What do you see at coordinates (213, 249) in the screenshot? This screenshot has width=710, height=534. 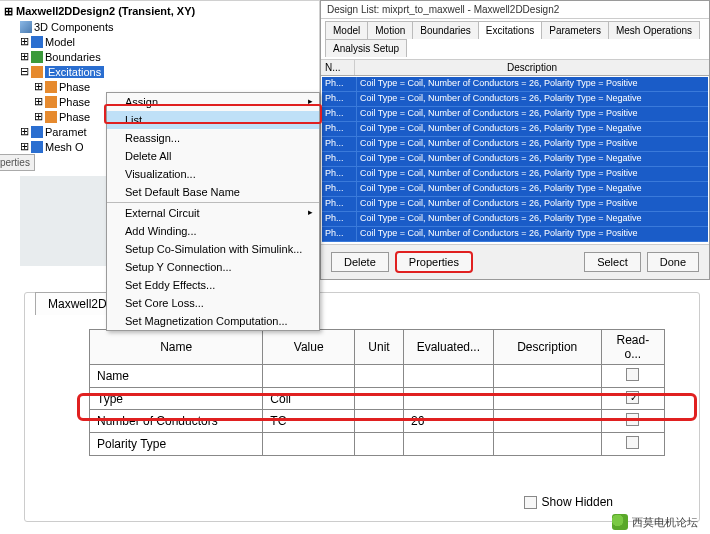 I see `ctx-item: Setup Co-Simulation with Simulink...` at bounding box center [213, 249].